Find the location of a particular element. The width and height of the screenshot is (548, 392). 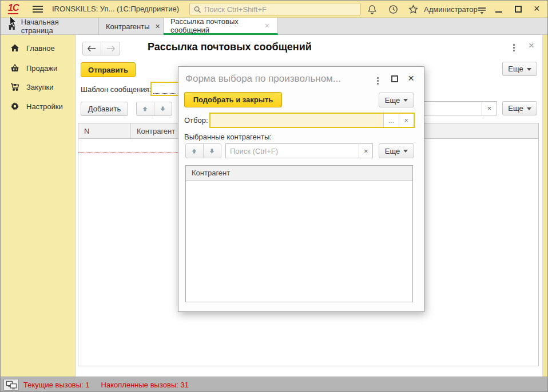

tab-bar: Начальная страница Контрагенты × Рассылк… is located at coordinates (274, 26).